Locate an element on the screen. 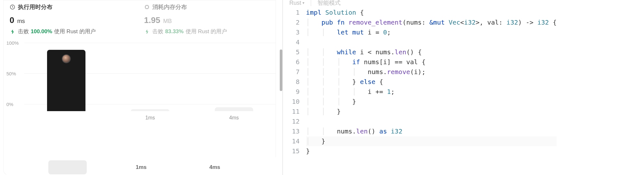 The width and height of the screenshot is (644, 175). code-line: │ │ │ │ nums.remove(i); is located at coordinates (431, 72).